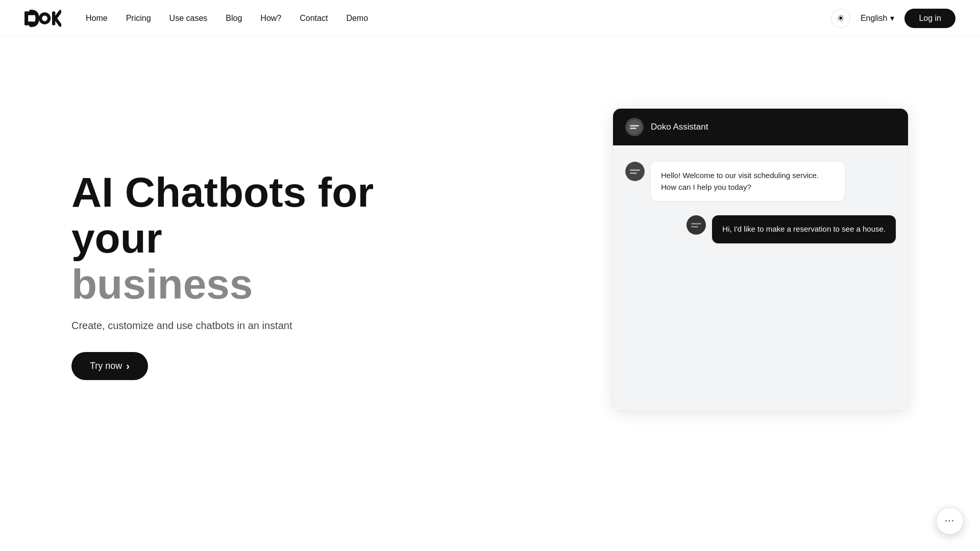  What do you see at coordinates (97, 18) in the screenshot?
I see `nav-link-home: Home` at bounding box center [97, 18].